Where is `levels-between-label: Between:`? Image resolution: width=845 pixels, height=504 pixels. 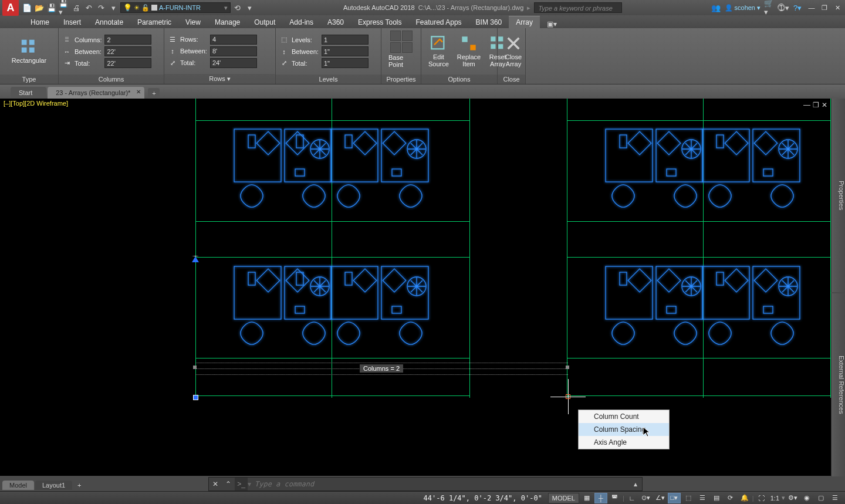 levels-between-label: Between: is located at coordinates (305, 52).